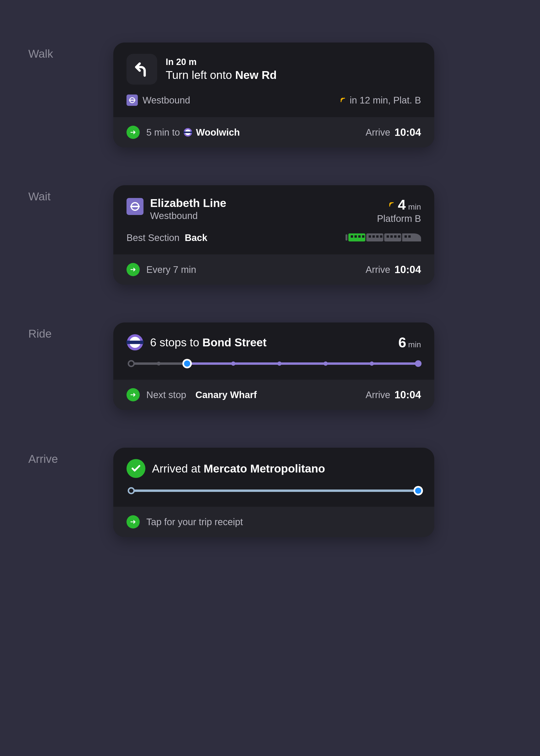 The height and width of the screenshot is (756, 540). Describe the element at coordinates (71, 51) in the screenshot. I see `walk-label: Walk` at that location.